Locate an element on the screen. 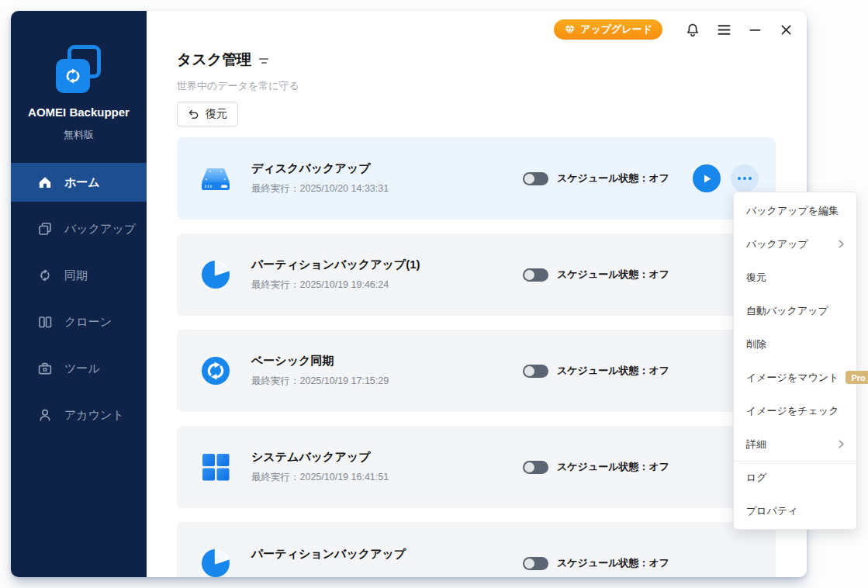  titlebar: アップグレード is located at coordinates (676, 29).